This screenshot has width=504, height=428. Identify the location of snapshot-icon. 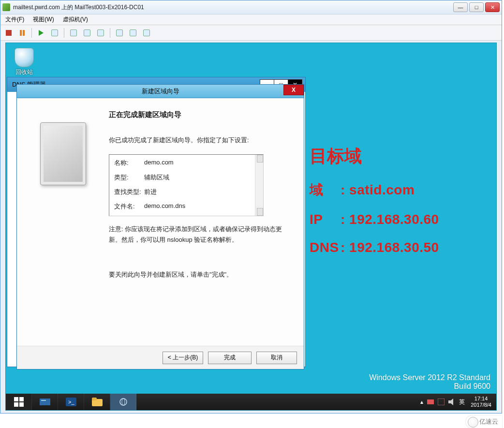
(74, 33).